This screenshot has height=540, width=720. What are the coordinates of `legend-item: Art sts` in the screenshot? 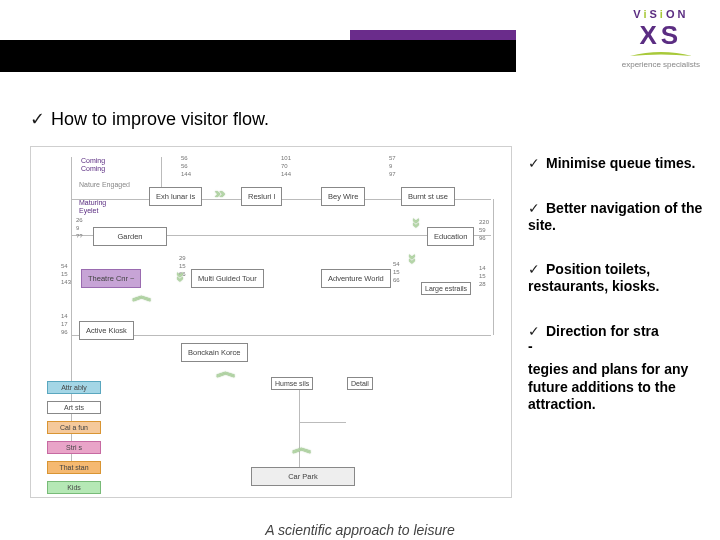 It's located at (74, 408).